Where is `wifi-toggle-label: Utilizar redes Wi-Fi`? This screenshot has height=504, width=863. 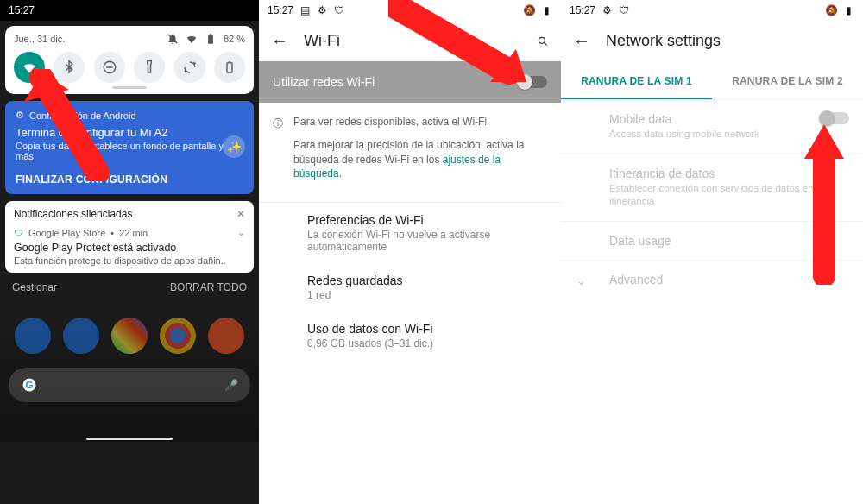
wifi-toggle-label: Utilizar redes Wi-Fi is located at coordinates (324, 82).